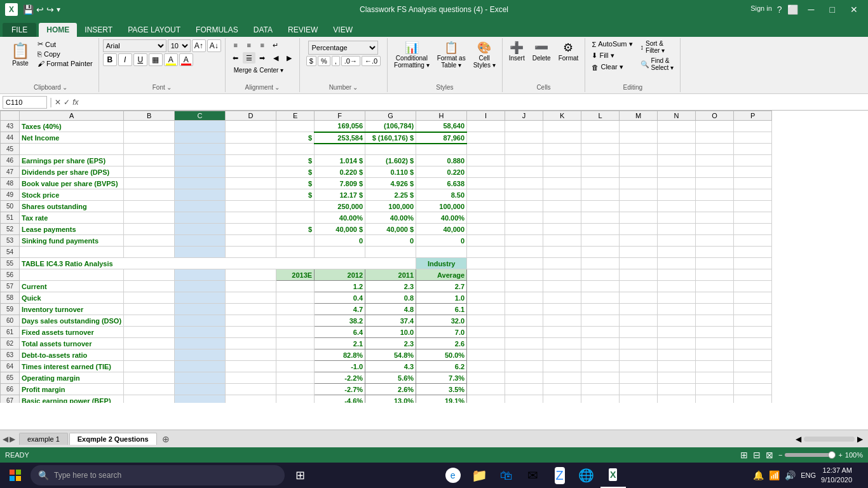  I want to click on tab-insert: INSERT, so click(98, 30).